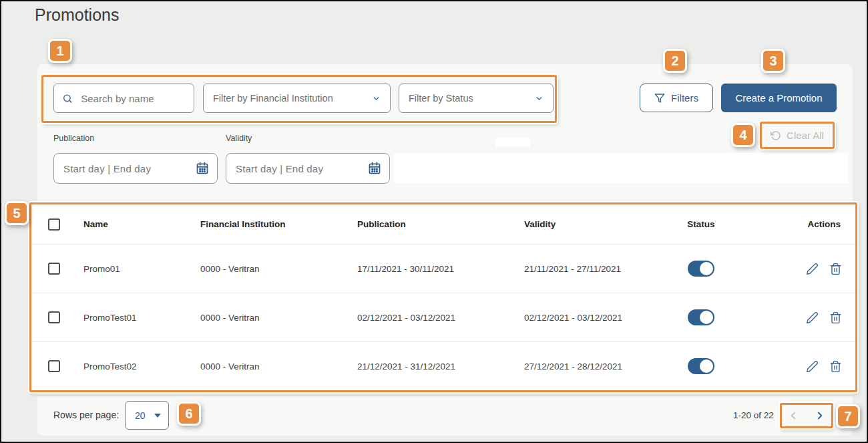 This screenshot has width=868, height=443. I want to click on column-header-validity: Validity, so click(593, 225).